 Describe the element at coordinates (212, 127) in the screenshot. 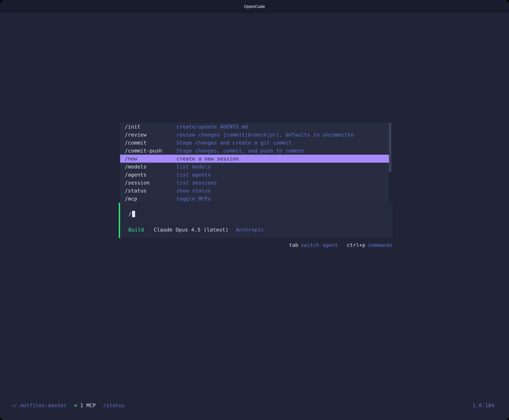

I see `command-description: create/update AGENTS.md` at that location.